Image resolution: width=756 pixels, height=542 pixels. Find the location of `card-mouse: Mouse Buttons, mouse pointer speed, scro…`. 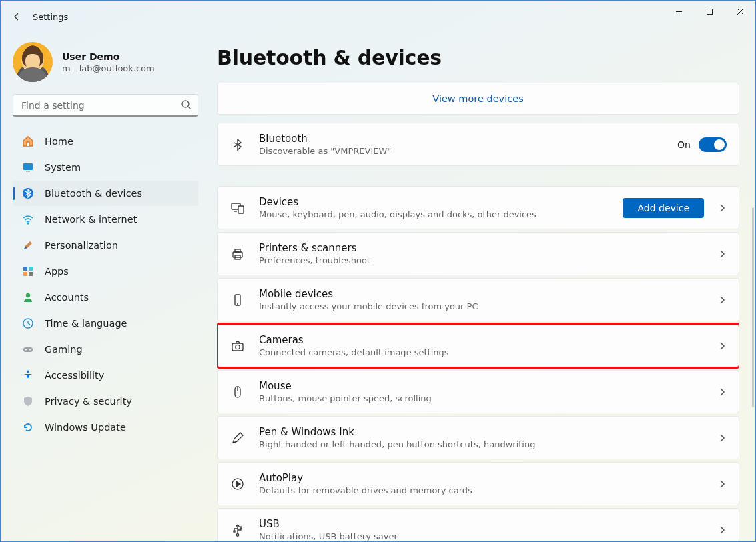

card-mouse: Mouse Buttons, mouse pointer speed, scro… is located at coordinates (478, 392).